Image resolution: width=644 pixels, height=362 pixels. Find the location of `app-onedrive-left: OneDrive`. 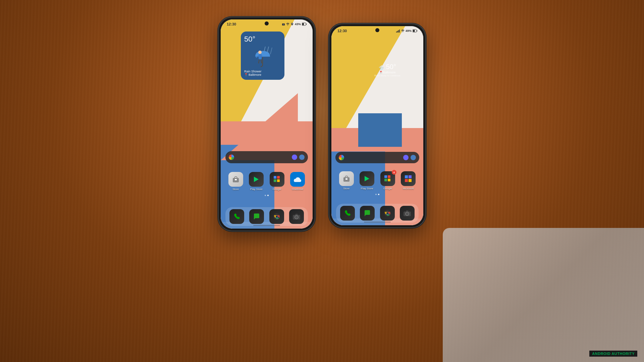

app-onedrive-left: OneDrive is located at coordinates (298, 181).